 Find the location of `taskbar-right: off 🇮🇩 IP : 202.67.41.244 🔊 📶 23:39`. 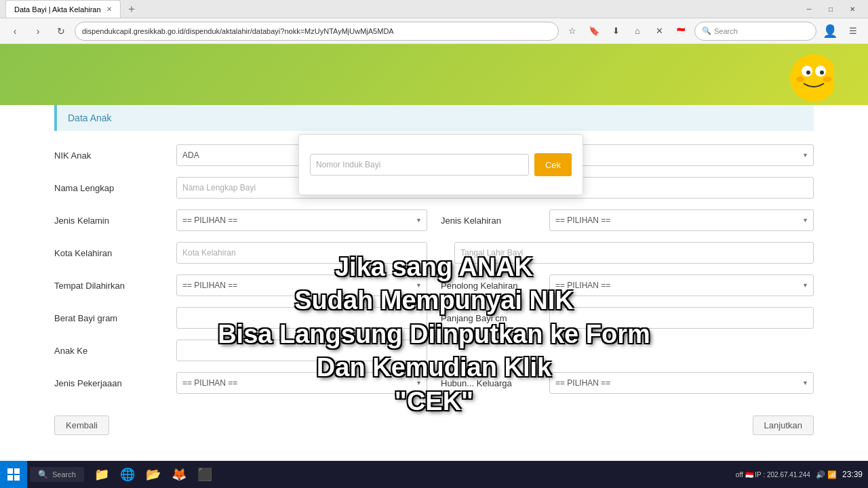

taskbar-right: off 🇮🇩 IP : 202.67.41.244 🔊 📶 23:39 is located at coordinates (802, 474).